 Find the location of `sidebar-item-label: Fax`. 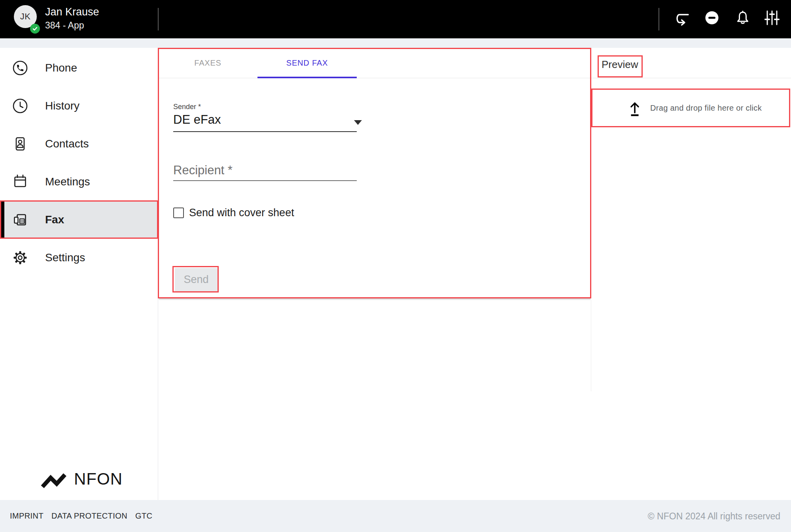

sidebar-item-label: Fax is located at coordinates (55, 220).